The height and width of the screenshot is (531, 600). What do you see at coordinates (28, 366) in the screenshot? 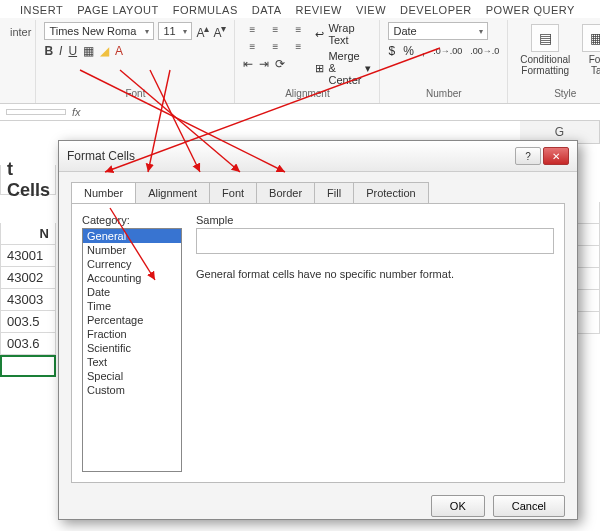
I see `selected-cell` at bounding box center [28, 366].